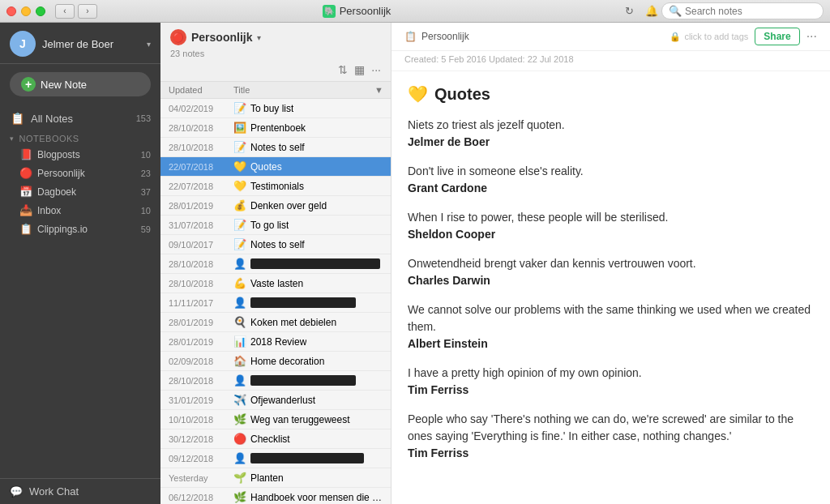 Image resolution: width=830 pixels, height=504 pixels. Describe the element at coordinates (199, 225) in the screenshot. I see `note-date: 31/07/2018` at that location.